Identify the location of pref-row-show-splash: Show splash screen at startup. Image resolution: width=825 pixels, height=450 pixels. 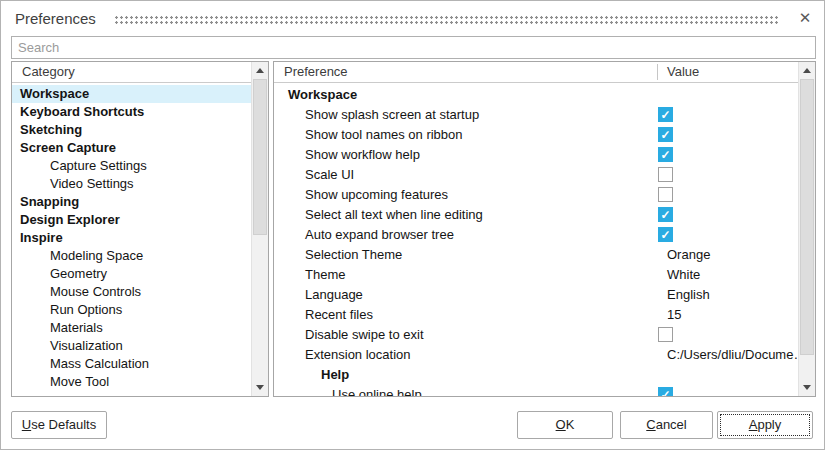
(536, 115).